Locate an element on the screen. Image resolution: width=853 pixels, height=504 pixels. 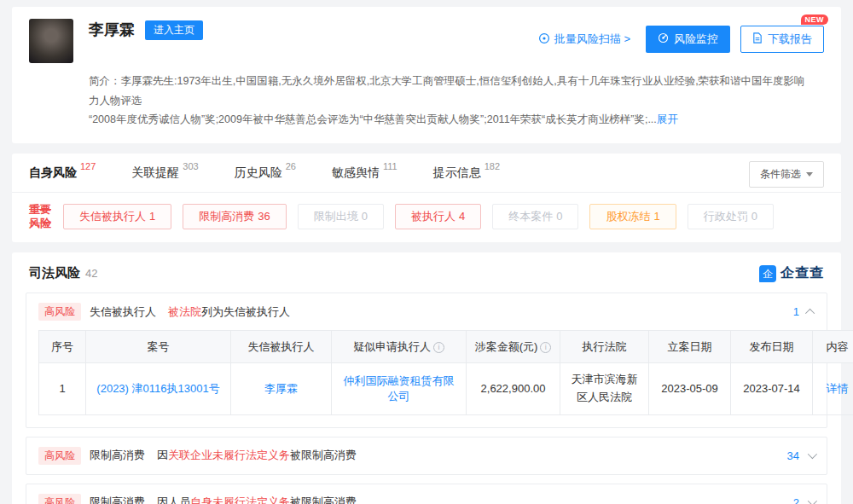
chevron-up-icon is located at coordinates (810, 312).